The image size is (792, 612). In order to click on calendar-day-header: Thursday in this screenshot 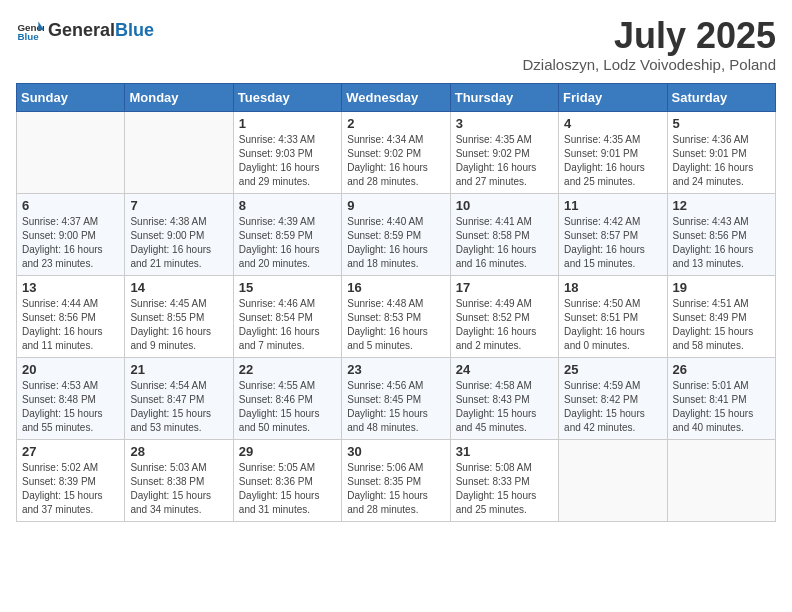, I will do `click(504, 97)`.